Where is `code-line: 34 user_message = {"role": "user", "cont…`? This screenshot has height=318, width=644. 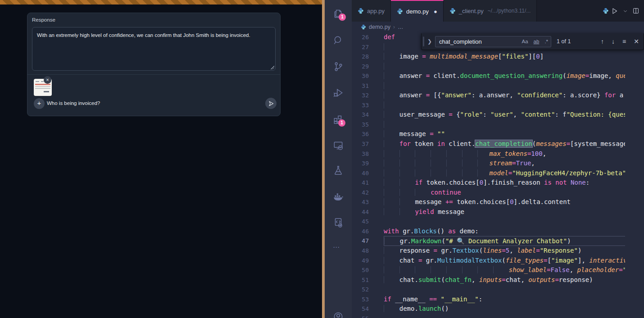
code-line: 34 user_message = {"role": "user", "cont… is located at coordinates (488, 115).